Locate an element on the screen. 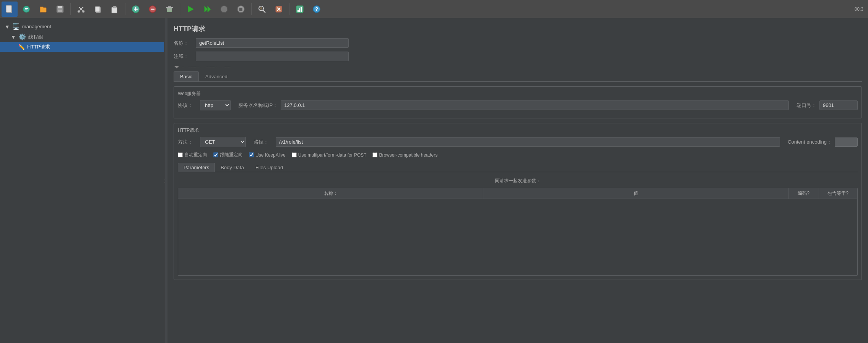 The height and width of the screenshot is (343, 868). open-templates-btn is located at coordinates (26, 9).